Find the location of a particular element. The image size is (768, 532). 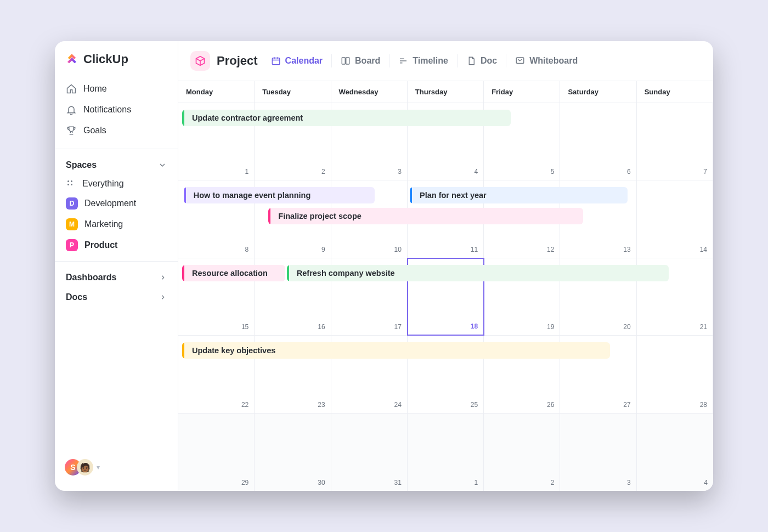

avatar-member: 🧑🏾 is located at coordinates (85, 467).